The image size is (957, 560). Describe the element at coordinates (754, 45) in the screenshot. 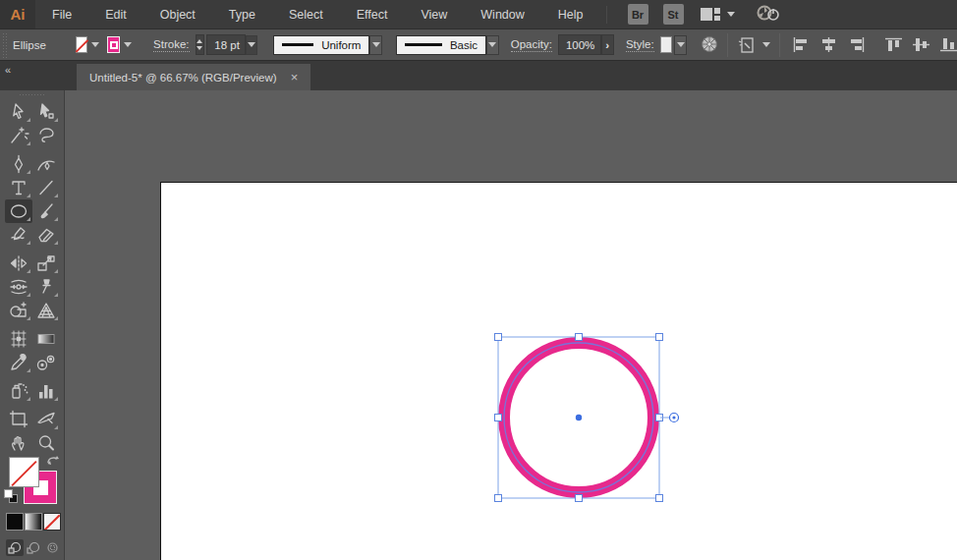

I see `select-similar-button` at that location.